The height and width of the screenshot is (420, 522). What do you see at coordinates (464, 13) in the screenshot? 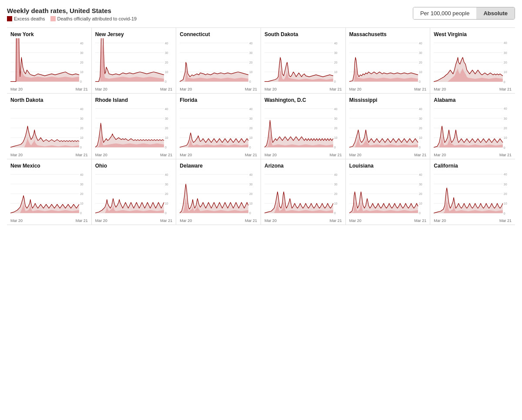
I see `view-toggle: Per 100,000 people Absolute` at bounding box center [464, 13].